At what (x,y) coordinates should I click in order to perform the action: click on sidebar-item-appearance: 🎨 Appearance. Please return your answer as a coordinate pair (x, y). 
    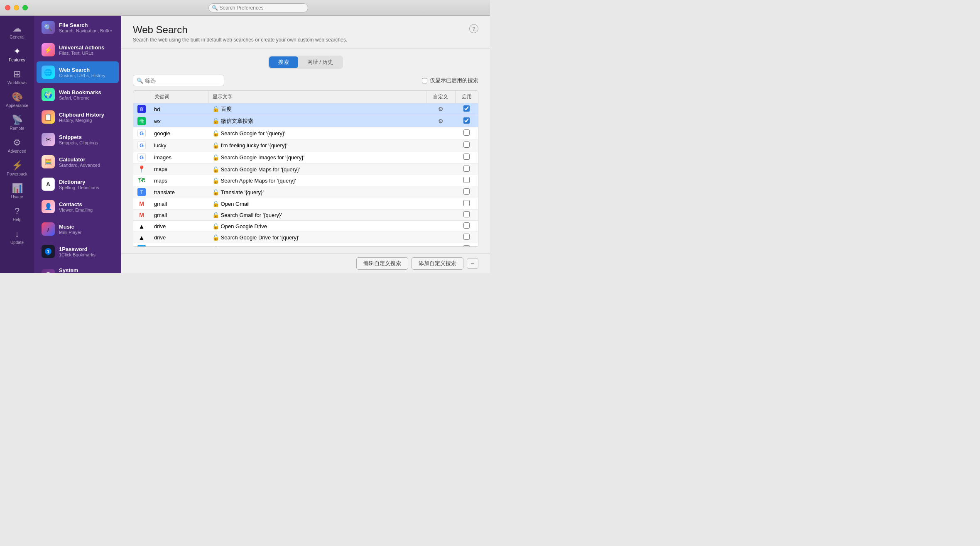
    Looking at the image, I should click on (17, 100).